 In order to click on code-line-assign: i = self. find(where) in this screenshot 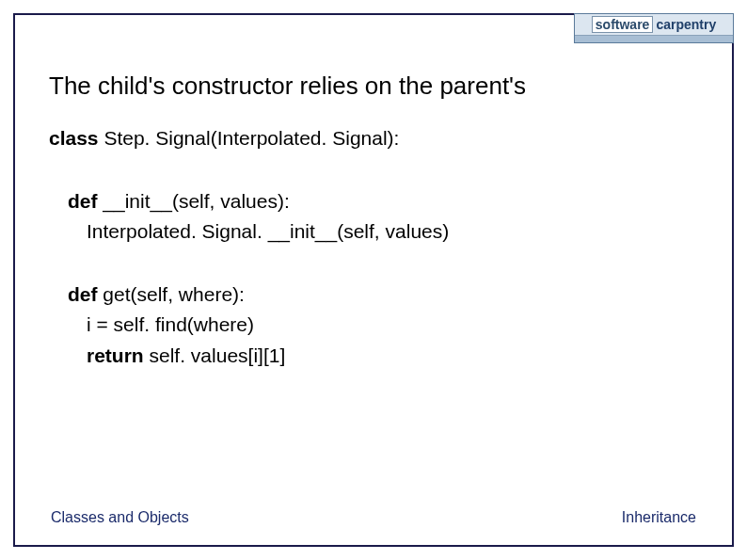, I will do `click(374, 326)`.